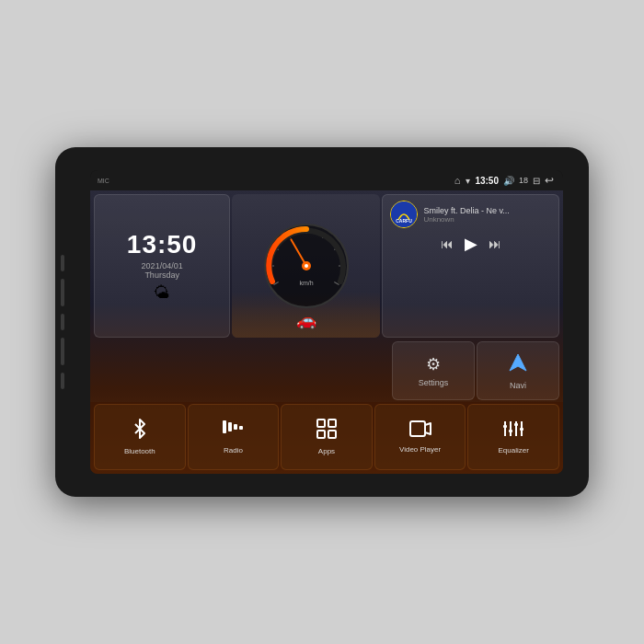 Image resolution: width=644 pixels, height=644 pixels. I want to click on apps-button: Apps, so click(327, 437).